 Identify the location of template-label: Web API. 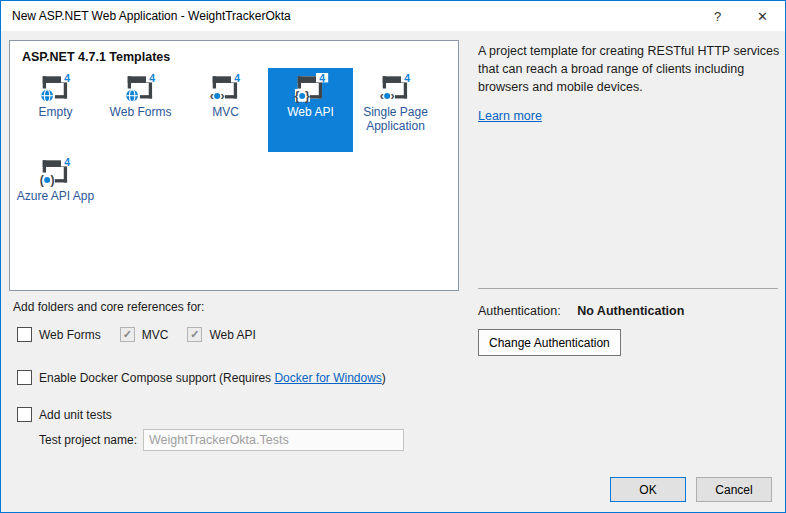
(310, 113).